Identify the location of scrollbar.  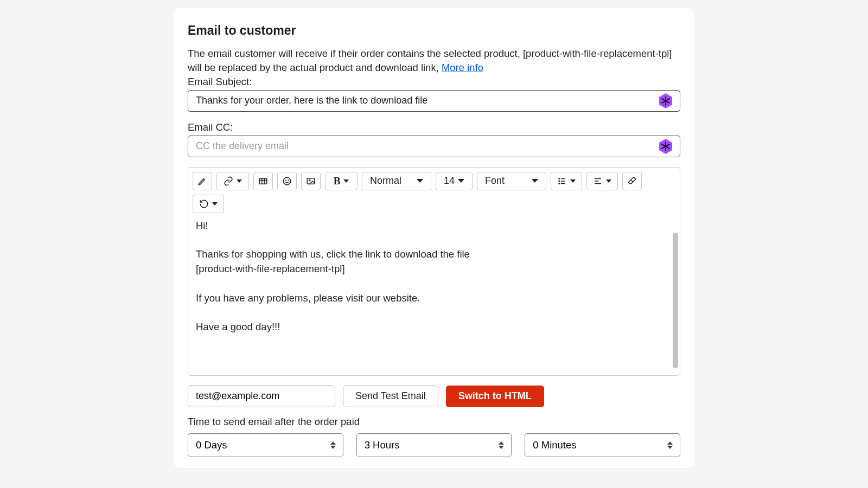
(675, 300).